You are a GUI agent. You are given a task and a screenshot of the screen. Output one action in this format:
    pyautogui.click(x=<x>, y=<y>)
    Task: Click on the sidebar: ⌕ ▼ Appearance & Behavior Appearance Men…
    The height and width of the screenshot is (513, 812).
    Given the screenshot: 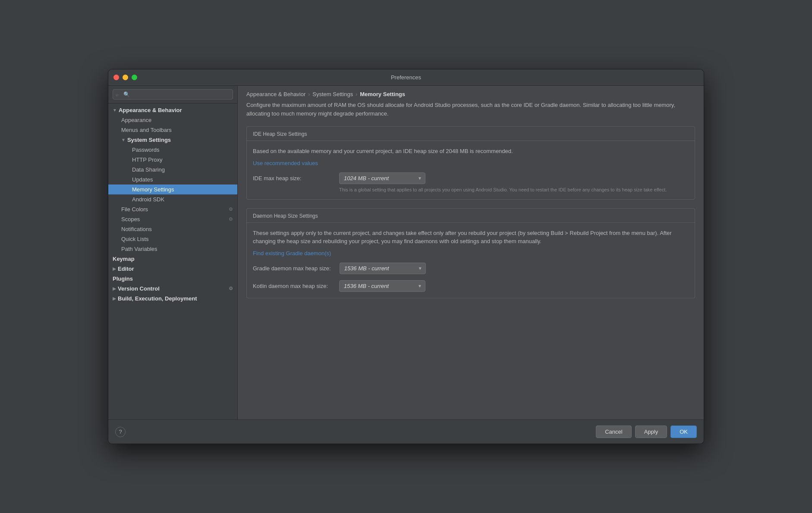 What is the action you would take?
    pyautogui.click(x=173, y=253)
    